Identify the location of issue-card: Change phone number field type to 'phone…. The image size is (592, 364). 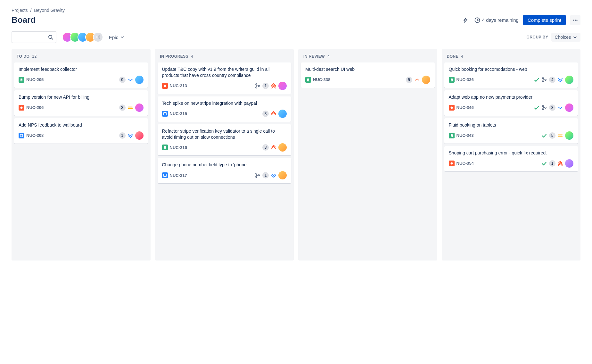
(225, 170).